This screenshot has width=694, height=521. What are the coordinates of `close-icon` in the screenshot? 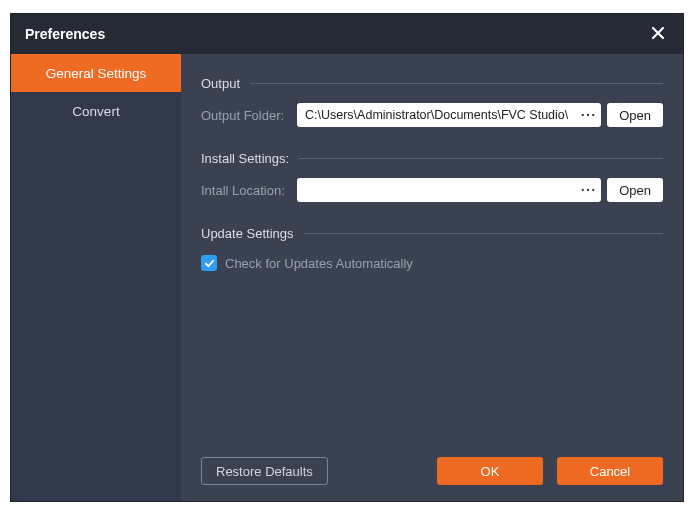 It's located at (658, 34).